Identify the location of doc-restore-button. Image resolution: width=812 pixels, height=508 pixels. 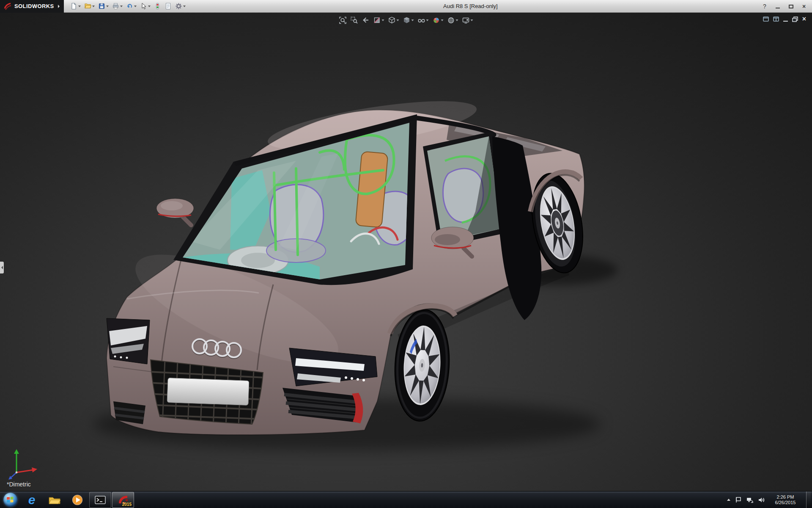
(795, 19).